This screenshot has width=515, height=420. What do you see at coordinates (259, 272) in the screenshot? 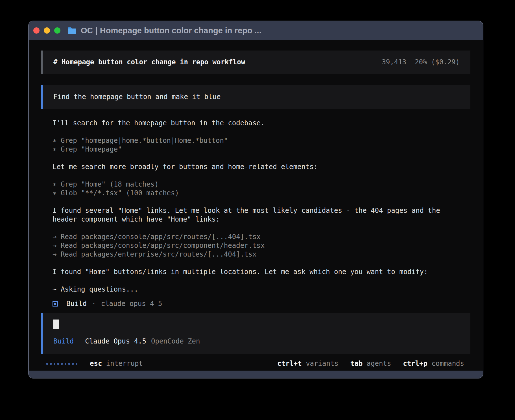
I see `transcript-line: I found "Home" buttons/links in multiple…` at bounding box center [259, 272].